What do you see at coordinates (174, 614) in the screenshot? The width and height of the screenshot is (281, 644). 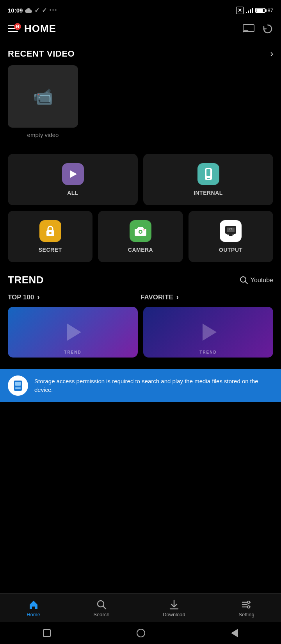 I see `download-label: Download` at bounding box center [174, 614].